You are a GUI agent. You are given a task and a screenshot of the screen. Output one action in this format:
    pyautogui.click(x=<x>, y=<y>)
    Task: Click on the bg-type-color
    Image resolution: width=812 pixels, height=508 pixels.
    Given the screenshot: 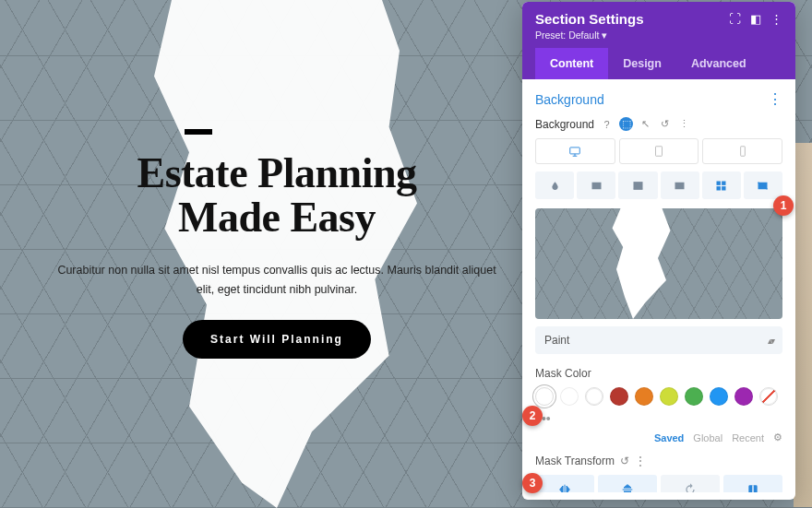 What is the action you would take?
    pyautogui.click(x=555, y=185)
    